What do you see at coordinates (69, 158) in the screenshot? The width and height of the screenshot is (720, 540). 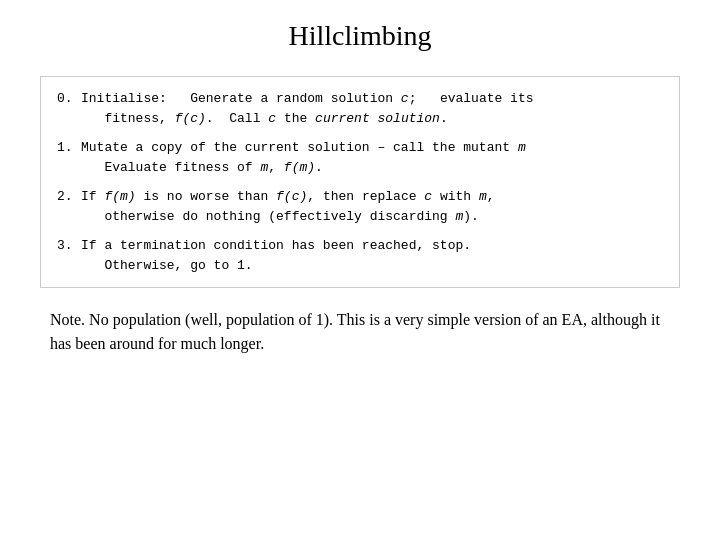 I see `step-1-number: 1.` at bounding box center [69, 158].